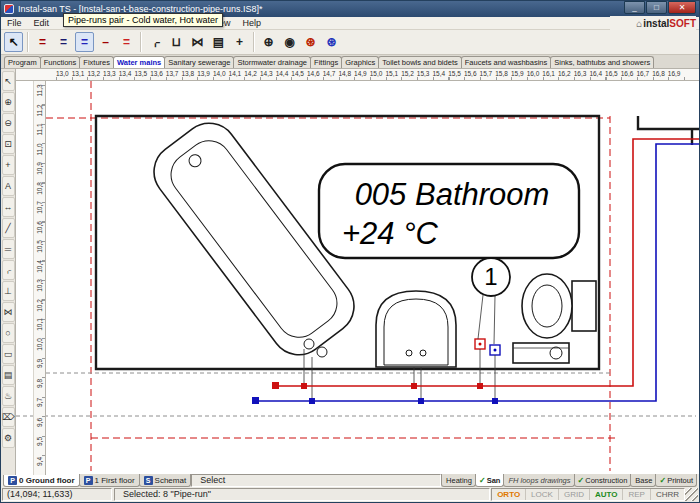 This screenshot has height=503, width=700. Describe the element at coordinates (8, 396) in the screenshot. I see `source-tool-icon: ♨` at that location.